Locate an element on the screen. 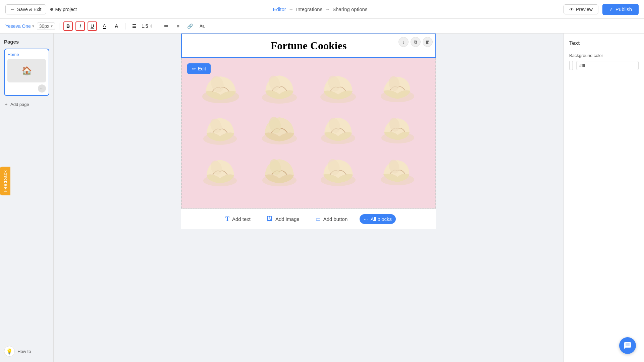 This screenshot has height=362, width=644. link-icon: 🔗 is located at coordinates (190, 26).